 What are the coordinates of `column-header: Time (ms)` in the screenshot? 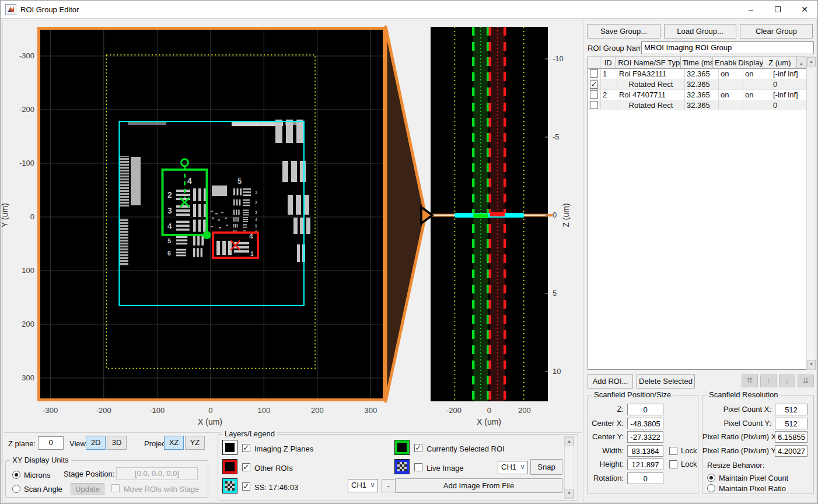 It's located at (697, 63).